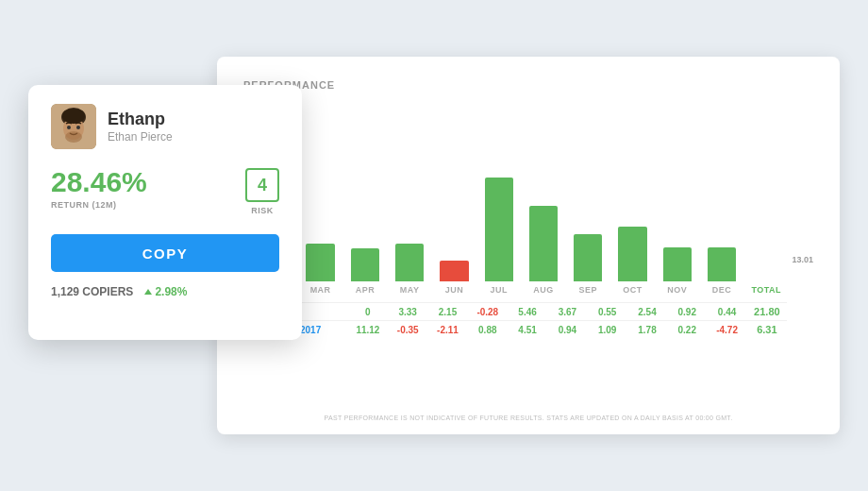 The image size is (868, 491). Describe the element at coordinates (608, 330) in the screenshot. I see `cell-jul-2017: 1.09` at that location.